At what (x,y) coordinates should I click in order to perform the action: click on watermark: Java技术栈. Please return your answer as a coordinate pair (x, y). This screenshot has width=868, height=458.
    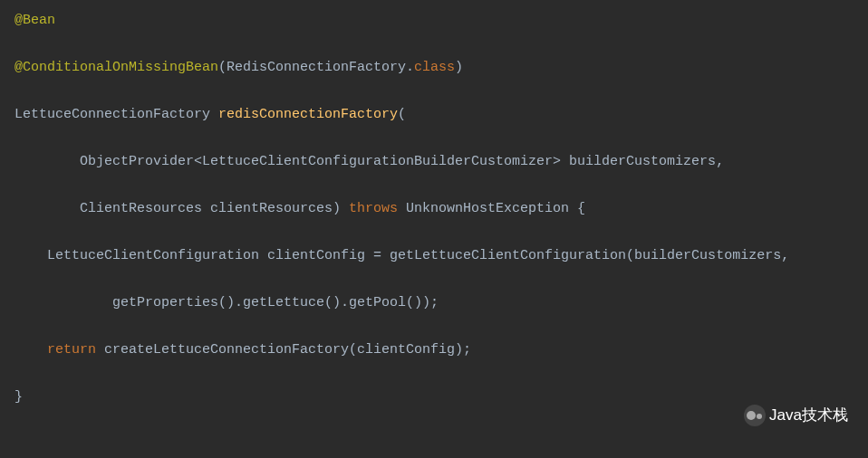
    Looking at the image, I should click on (796, 415).